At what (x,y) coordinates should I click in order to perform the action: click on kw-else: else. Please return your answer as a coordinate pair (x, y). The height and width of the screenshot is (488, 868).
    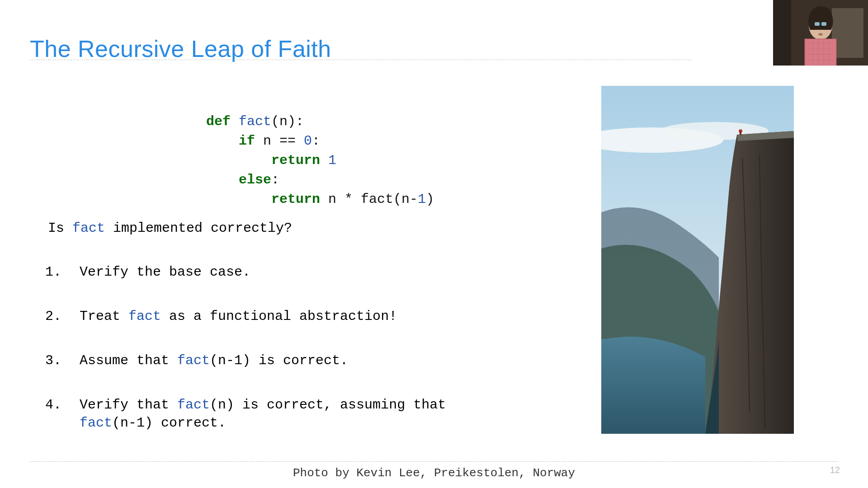
    Looking at the image, I should click on (255, 180).